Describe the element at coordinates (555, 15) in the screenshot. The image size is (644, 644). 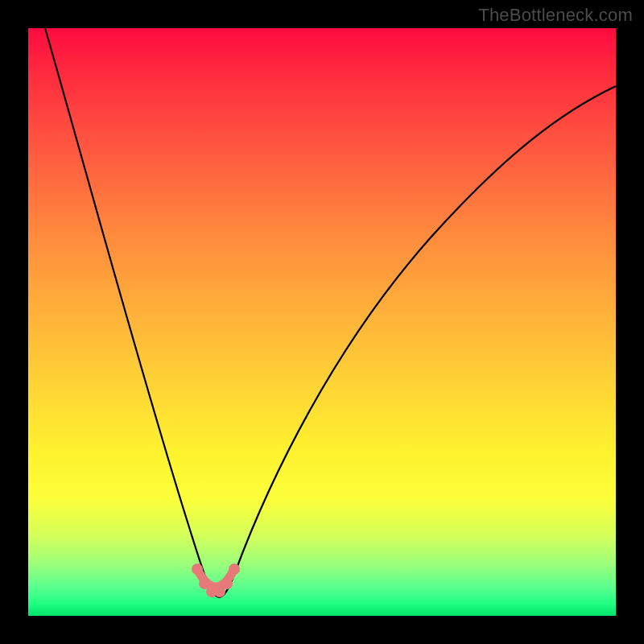
I see `watermark-text: TheBottleneck.com` at that location.